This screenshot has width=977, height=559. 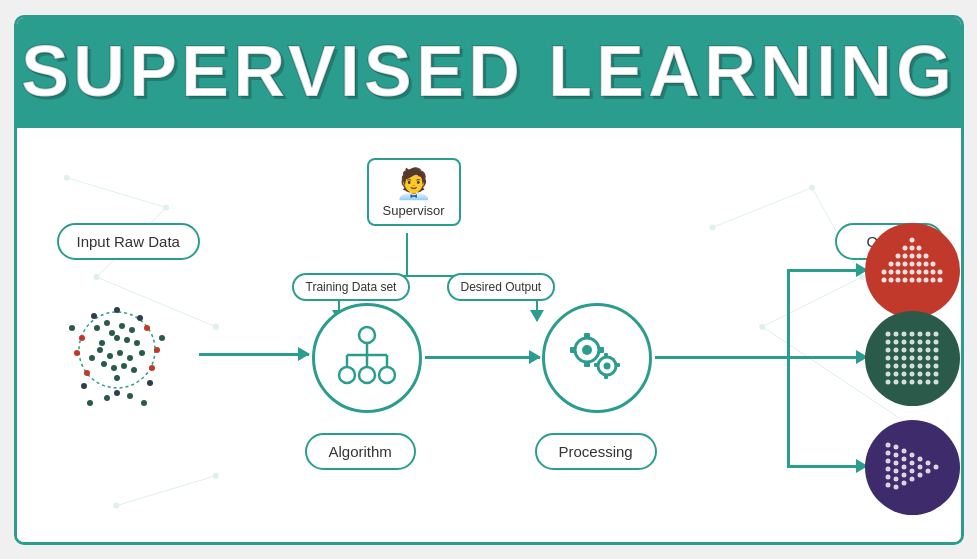 What do you see at coordinates (537, 316) in the screenshot?
I see `desired-arrow-head` at bounding box center [537, 316].